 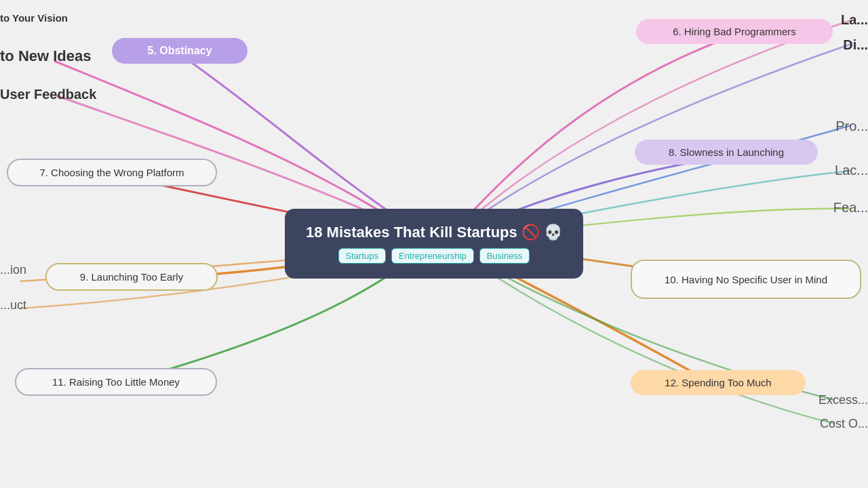 What do you see at coordinates (180, 51) in the screenshot?
I see `node-5-obstinacy: 5. Obstinacy` at bounding box center [180, 51].